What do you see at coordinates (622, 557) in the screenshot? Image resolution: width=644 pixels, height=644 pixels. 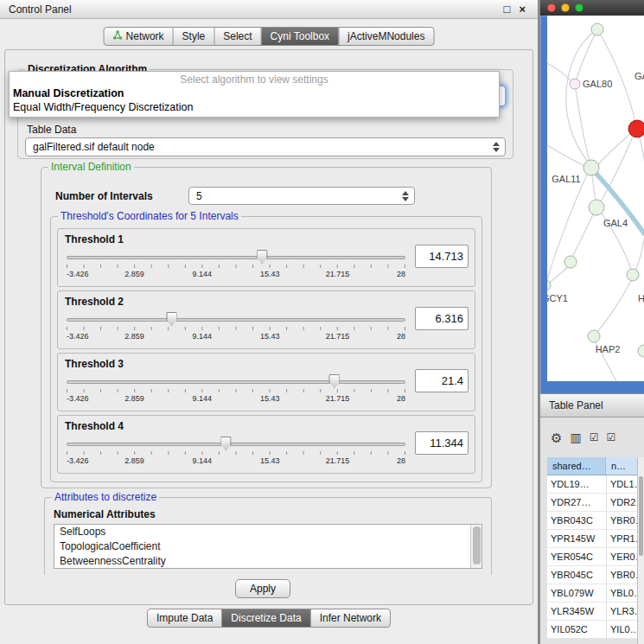 I see `table-cell-name: YER0…` at bounding box center [622, 557].